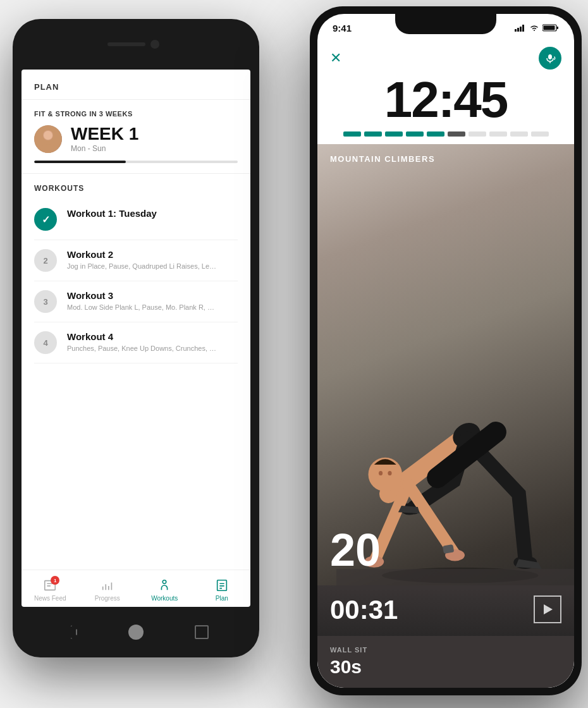 The height and width of the screenshot is (708, 588). What do you see at coordinates (136, 114) in the screenshot?
I see `plan-name: FIT & STRONG IN 3 WEEKS` at bounding box center [136, 114].